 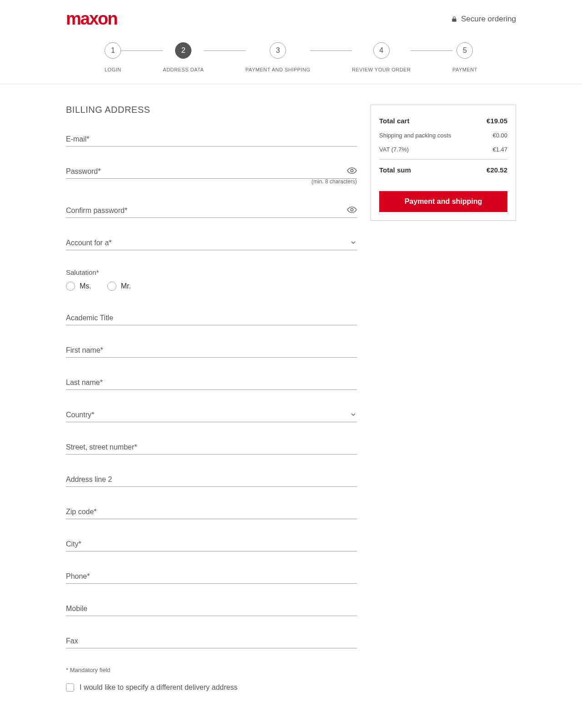 What do you see at coordinates (211, 670) in the screenshot?
I see `mandatory-note: * Mandatory field` at bounding box center [211, 670].